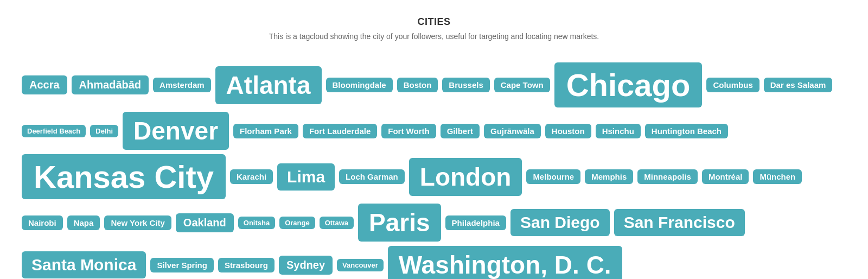  Describe the element at coordinates (266, 131) in the screenshot. I see `tag-item: Florham Park` at that location.